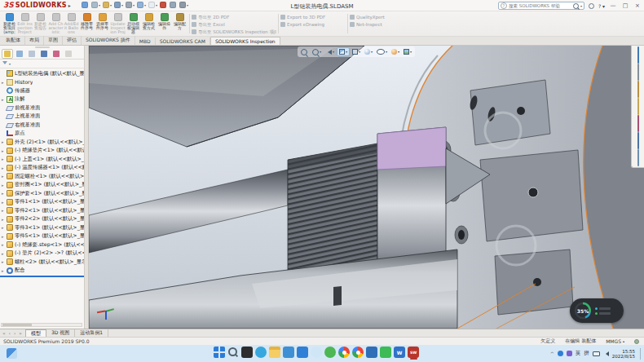 The width and height of the screenshot is (644, 362). Describe the element at coordinates (17, 324) in the screenshot. I see `scrollbar-thumb` at that location.